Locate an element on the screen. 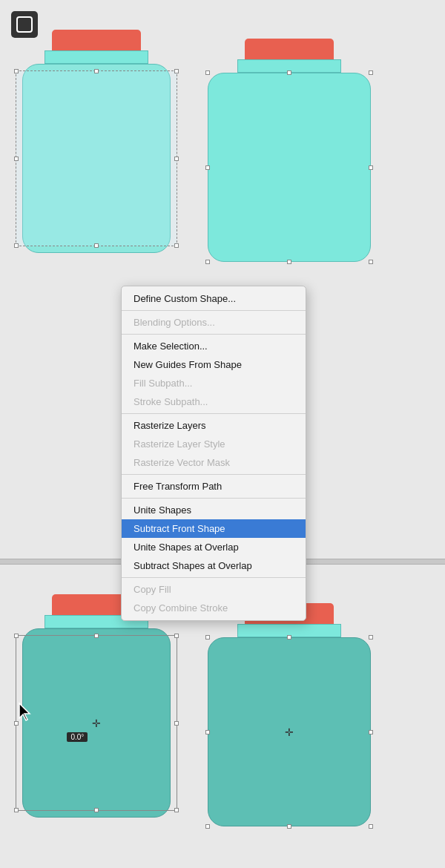 This screenshot has height=868, width=445. r-handle-tr is located at coordinates (371, 73).